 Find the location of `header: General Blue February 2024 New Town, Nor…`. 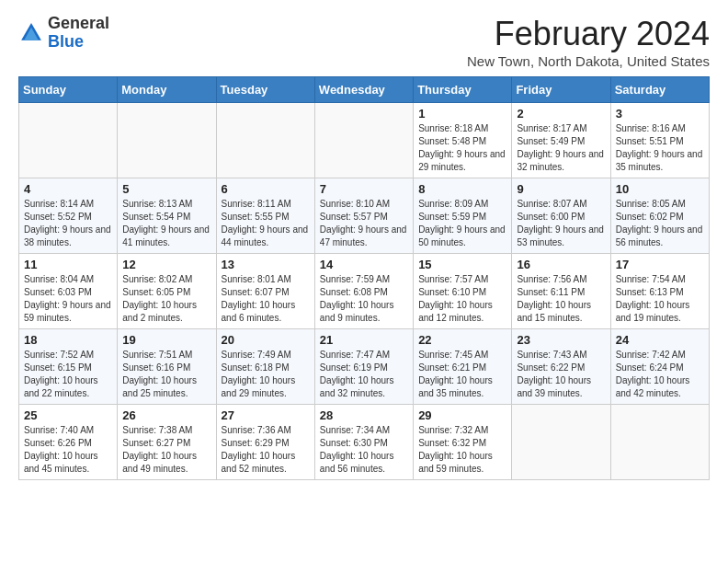

header: General Blue February 2024 New Town, Nor… is located at coordinates (364, 42).